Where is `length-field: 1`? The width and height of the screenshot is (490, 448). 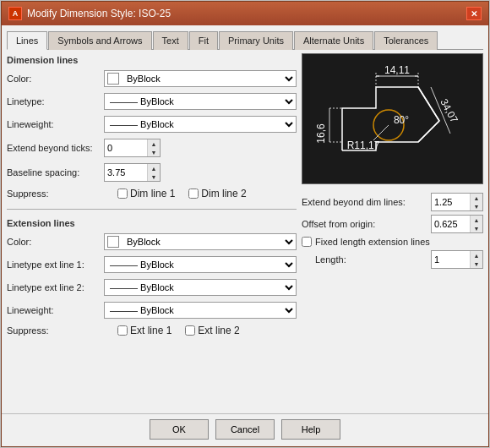
length-field: 1 is located at coordinates (451, 260).